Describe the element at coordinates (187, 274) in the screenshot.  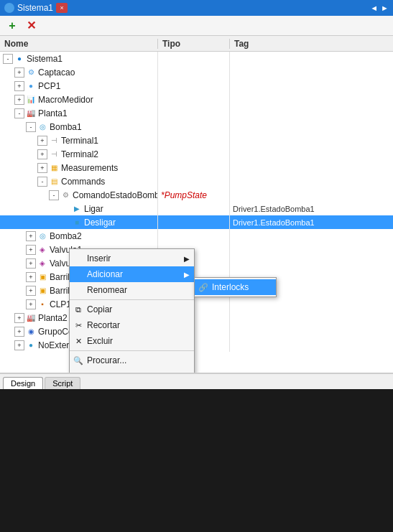
I see `submenu-arrow-icon: ▶` at that location.